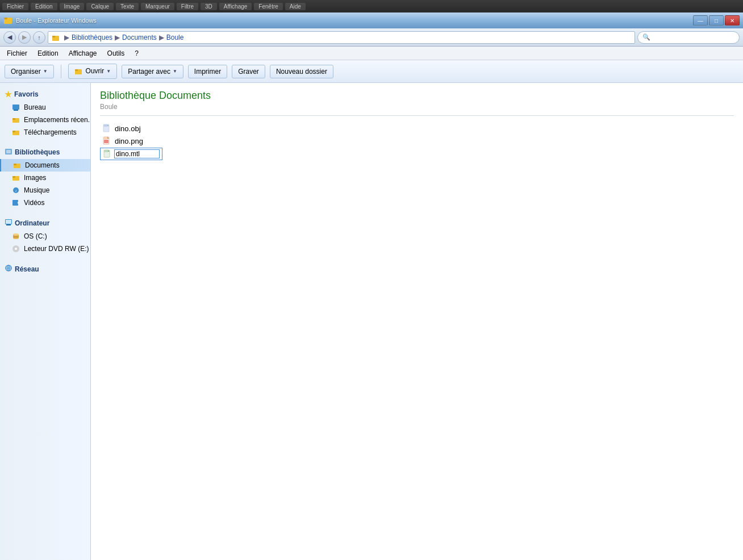 Image resolution: width=743 pixels, height=560 pixels. What do you see at coordinates (149, 72) in the screenshot?
I see `partager-label: Partager avec` at bounding box center [149, 72].